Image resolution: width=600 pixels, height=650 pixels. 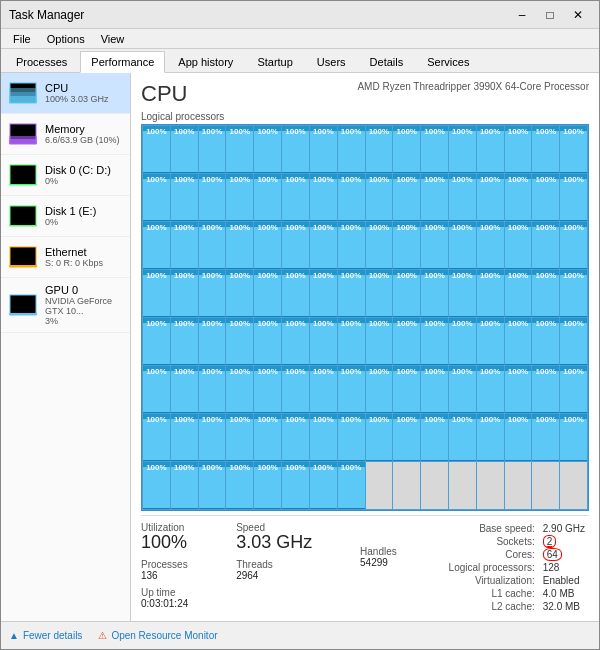 I want to click on sidebar-item-memory: Memory 6.6/63.9 GB (10%), so click(x=66, y=134).